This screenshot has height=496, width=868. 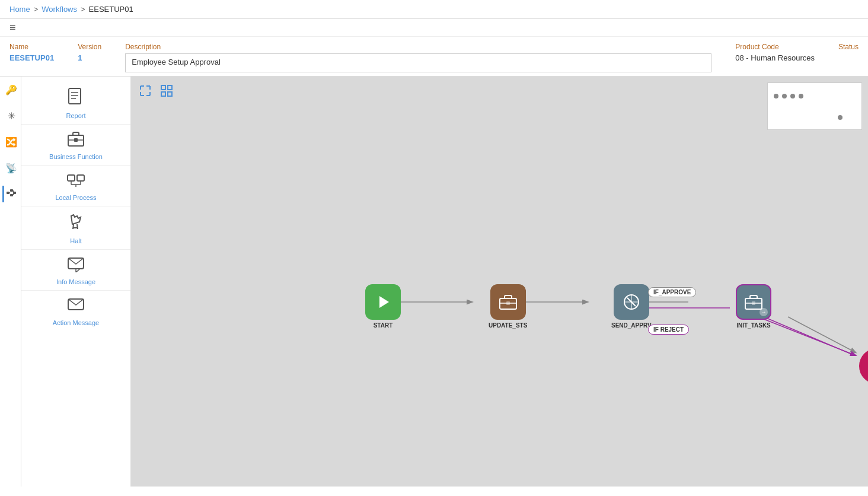 I want to click on palette-label-business-function: Business Function, so click(x=76, y=157).